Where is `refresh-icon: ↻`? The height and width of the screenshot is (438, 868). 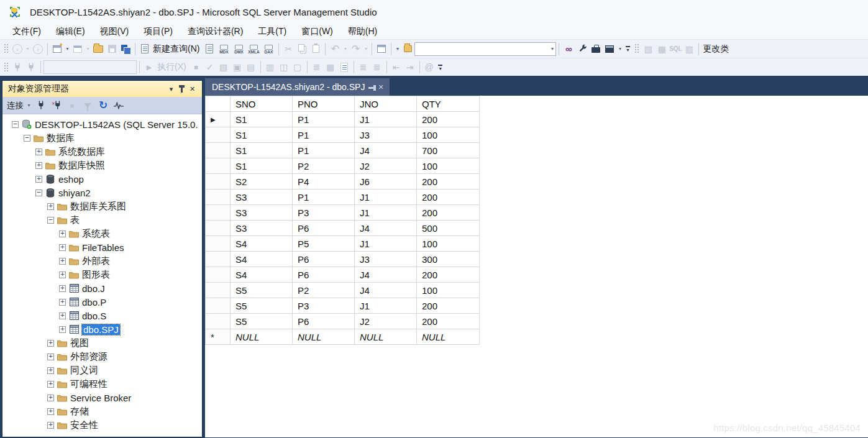
refresh-icon: ↻ is located at coordinates (103, 106).